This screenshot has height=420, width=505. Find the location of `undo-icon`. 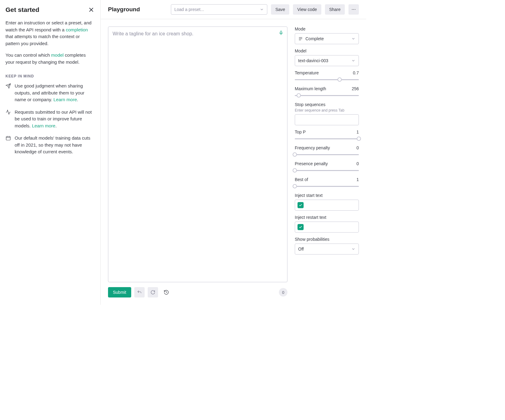

undo-icon is located at coordinates (139, 292).